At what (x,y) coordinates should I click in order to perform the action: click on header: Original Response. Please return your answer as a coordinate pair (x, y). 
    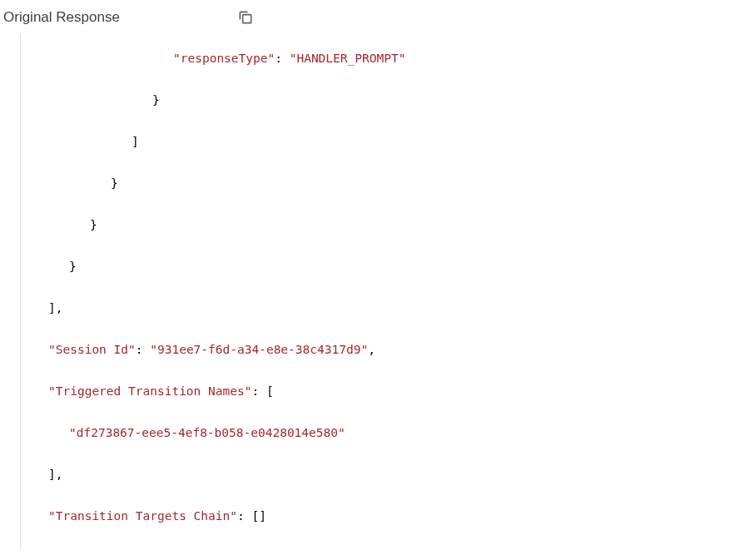
    Looking at the image, I should click on (375, 17).